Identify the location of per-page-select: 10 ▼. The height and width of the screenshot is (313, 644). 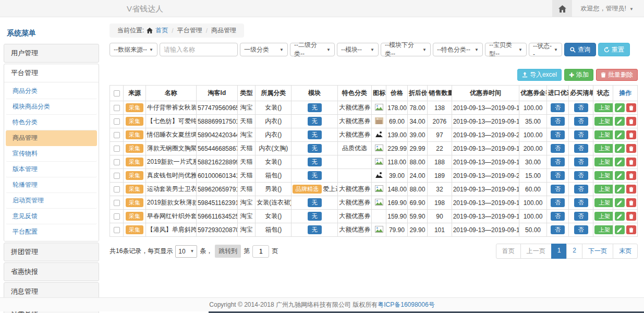
(186, 251).